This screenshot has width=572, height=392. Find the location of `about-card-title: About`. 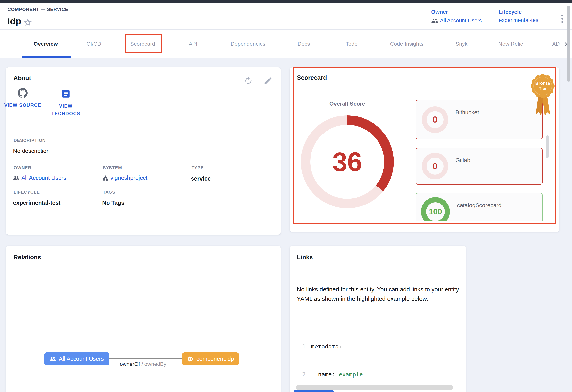

about-card-title: About is located at coordinates (22, 78).